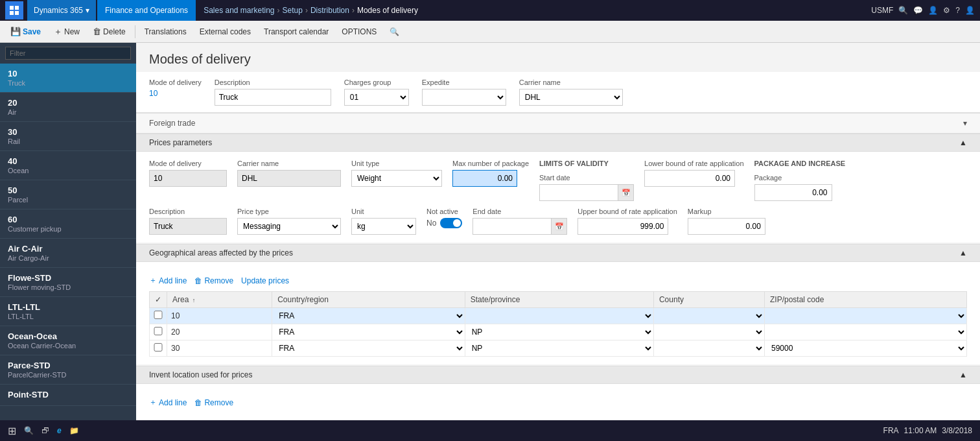 Image resolution: width=980 pixels, height=441 pixels. What do you see at coordinates (273, 97) in the screenshot?
I see `description-input` at bounding box center [273, 97].